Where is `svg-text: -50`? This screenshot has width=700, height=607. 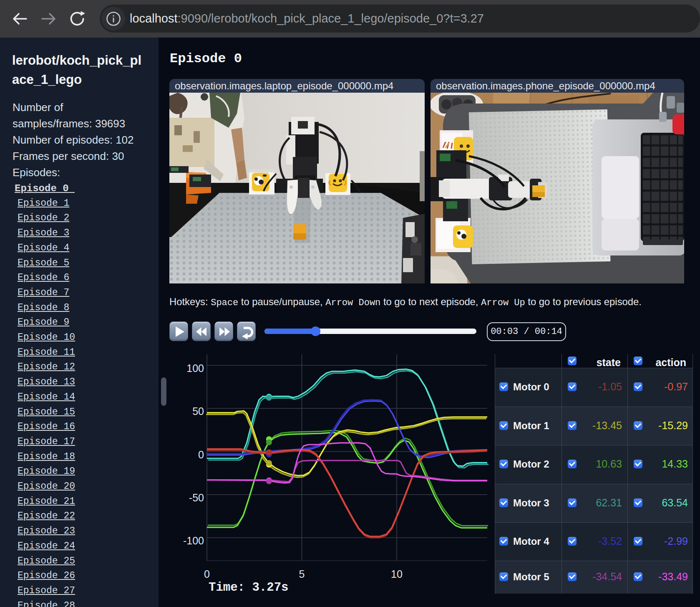
svg-text: -50 is located at coordinates (196, 498).